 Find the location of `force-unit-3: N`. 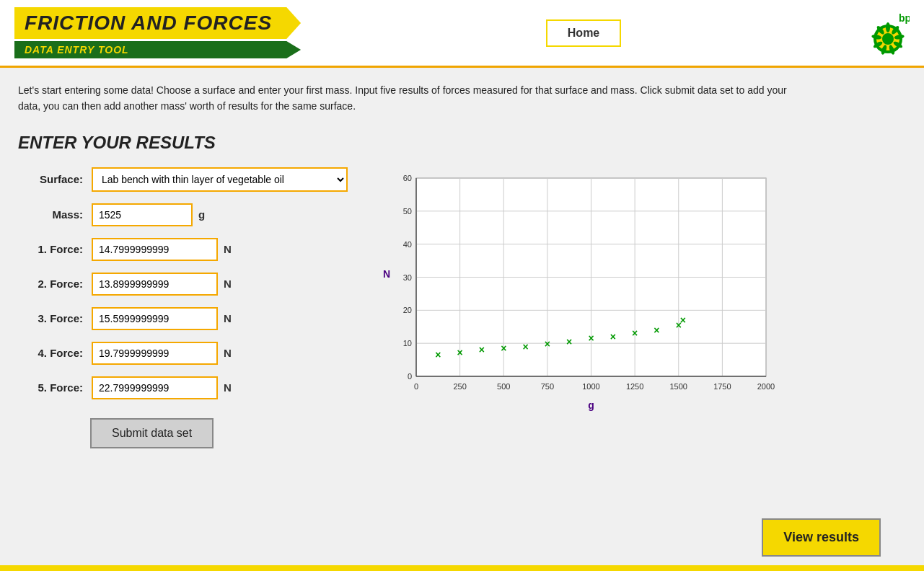

force-unit-3: N is located at coordinates (228, 319).